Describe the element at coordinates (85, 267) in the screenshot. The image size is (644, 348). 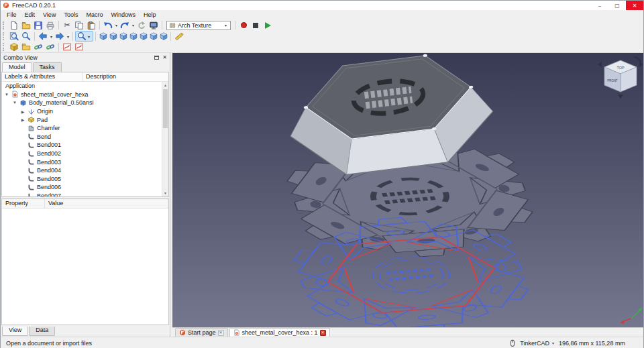
I see `property-list` at that location.